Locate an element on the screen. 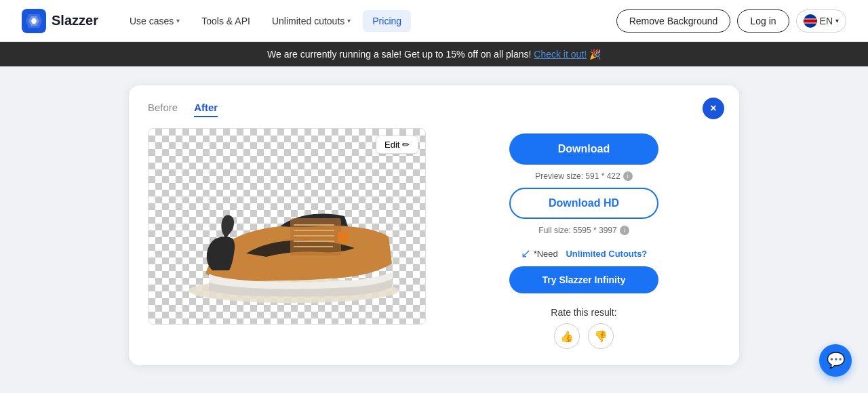 The image size is (868, 393). remove-background-button: Remove Background is located at coordinates (674, 21).